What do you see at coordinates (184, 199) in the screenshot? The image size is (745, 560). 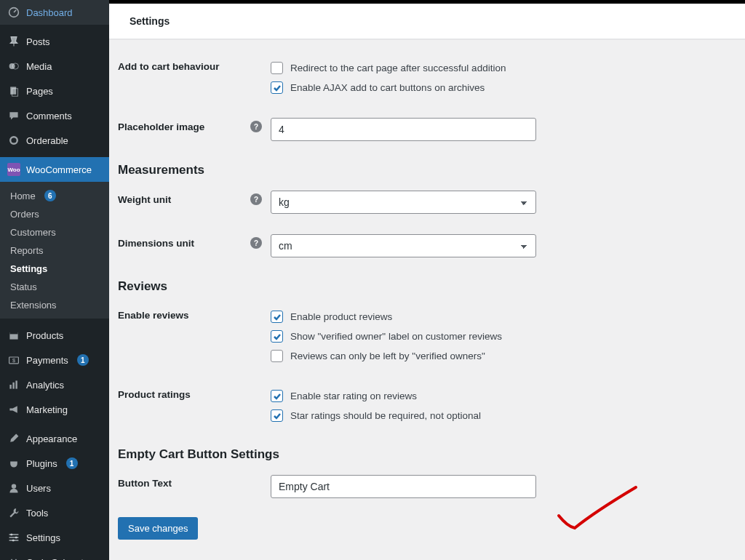 I see `field-label: Weight unit` at bounding box center [184, 199].